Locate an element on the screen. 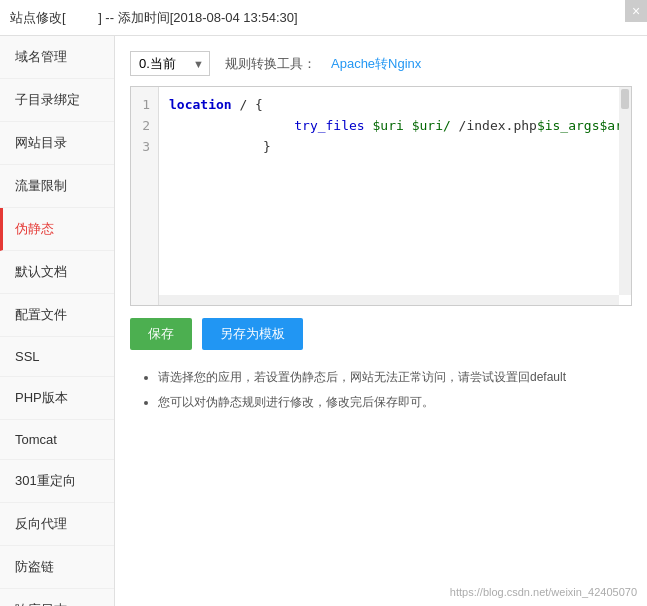 The width and height of the screenshot is (647, 606). save-as-template-button: 另存为模板 is located at coordinates (252, 334).